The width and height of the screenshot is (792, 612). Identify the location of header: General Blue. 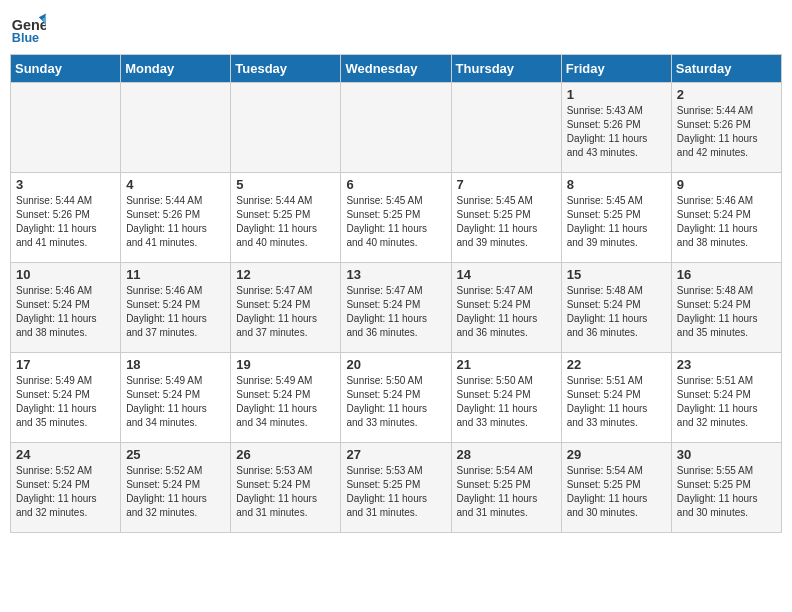
(396, 28).